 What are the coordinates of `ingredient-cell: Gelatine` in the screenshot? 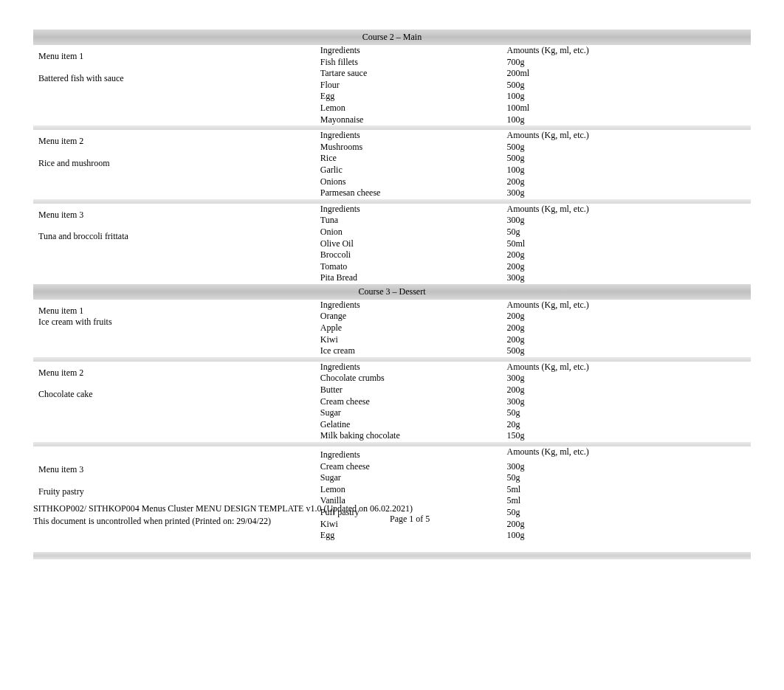 It's located at (413, 425).